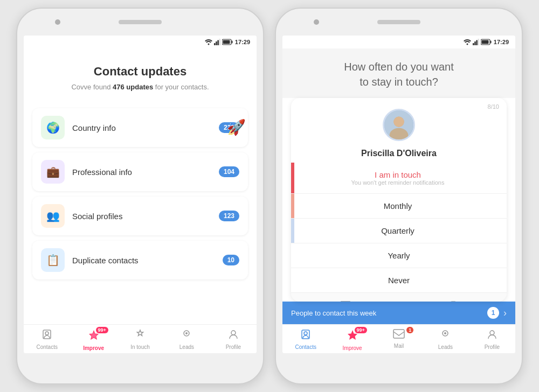 This screenshot has height=392, width=539. Describe the element at coordinates (140, 260) in the screenshot. I see `update-item-duplicate: 📋 Duplicate contacts 10` at that location.